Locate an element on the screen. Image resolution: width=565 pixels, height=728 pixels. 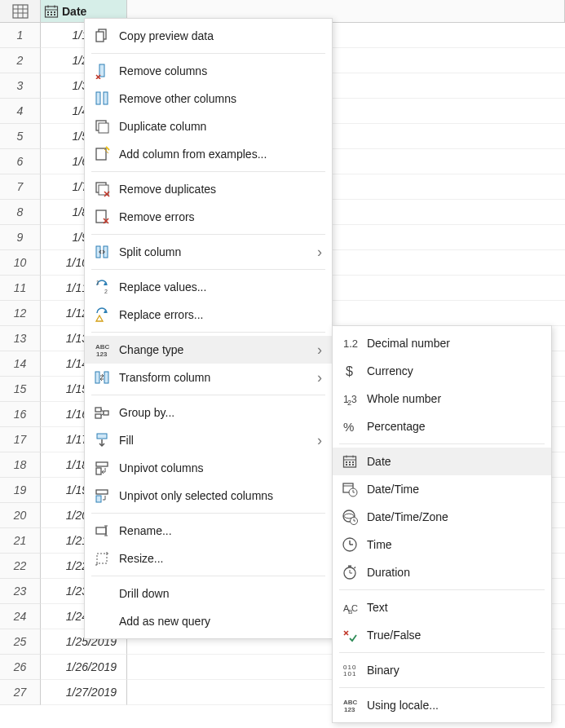
svg-text: 1.2 is located at coordinates (351, 344).